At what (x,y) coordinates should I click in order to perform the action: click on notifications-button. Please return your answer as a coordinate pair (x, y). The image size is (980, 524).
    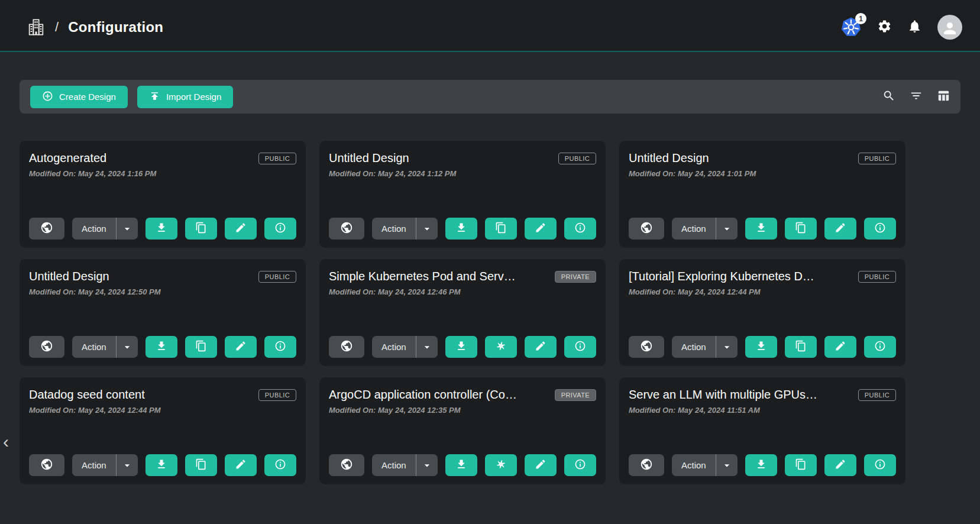
    Looking at the image, I should click on (914, 27).